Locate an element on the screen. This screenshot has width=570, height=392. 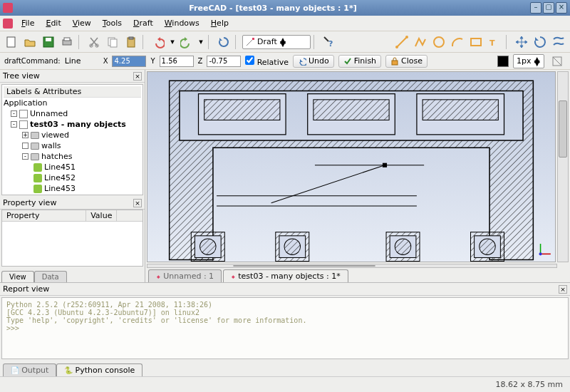
property-view-title: Property view× is located at coordinates (73, 203).